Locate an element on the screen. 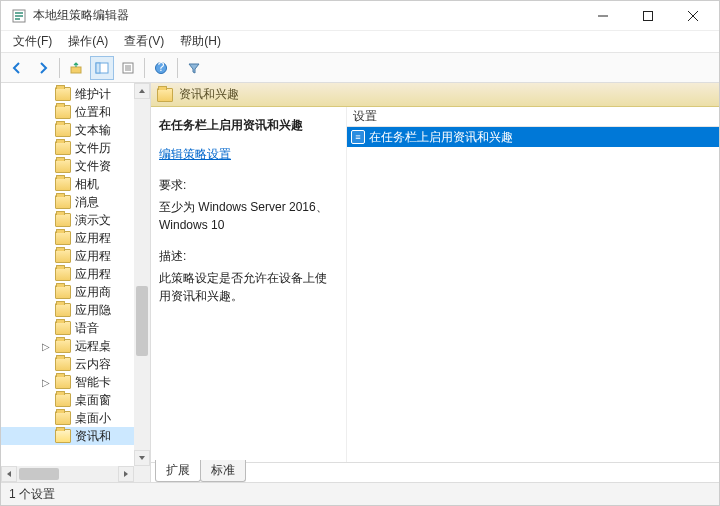 Image resolution: width=720 pixels, height=506 pixels. tree-item: 资讯和 is located at coordinates (76, 436).